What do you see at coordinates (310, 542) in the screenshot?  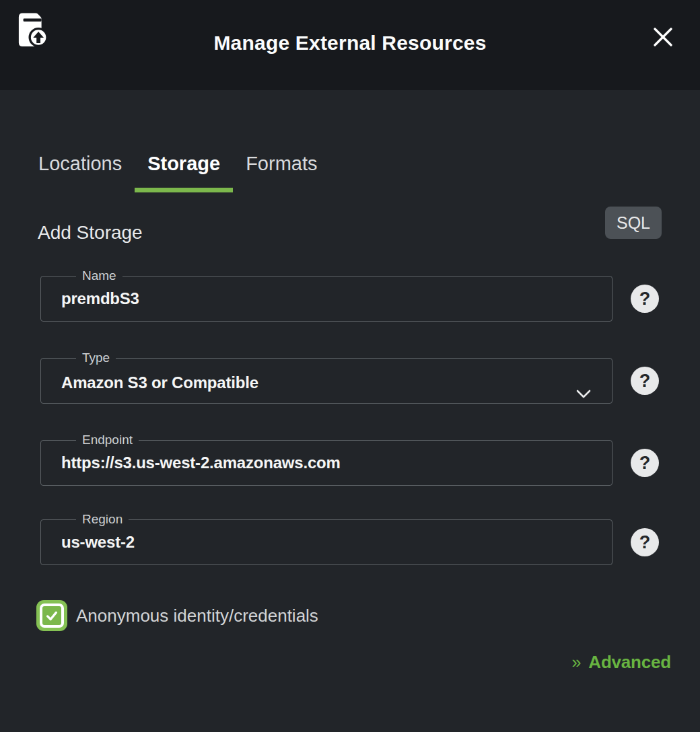 I see `region-input` at bounding box center [310, 542].